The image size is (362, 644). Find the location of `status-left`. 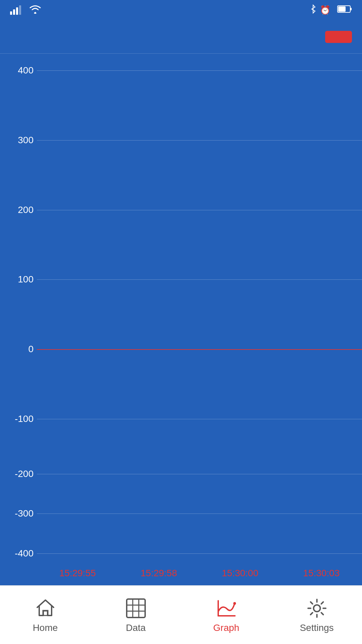

status-left is located at coordinates (25, 10).